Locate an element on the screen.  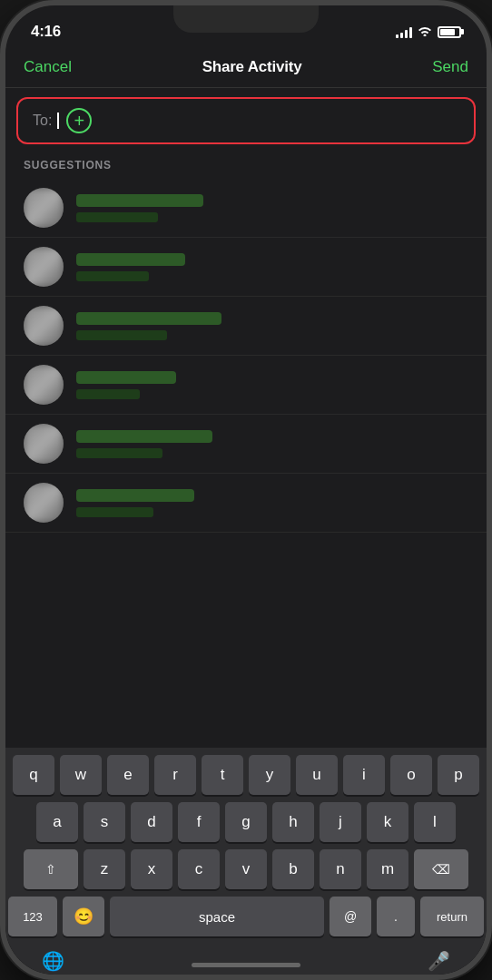
keyboard-row-4: 123 😊 space @ . return is located at coordinates (246, 916).